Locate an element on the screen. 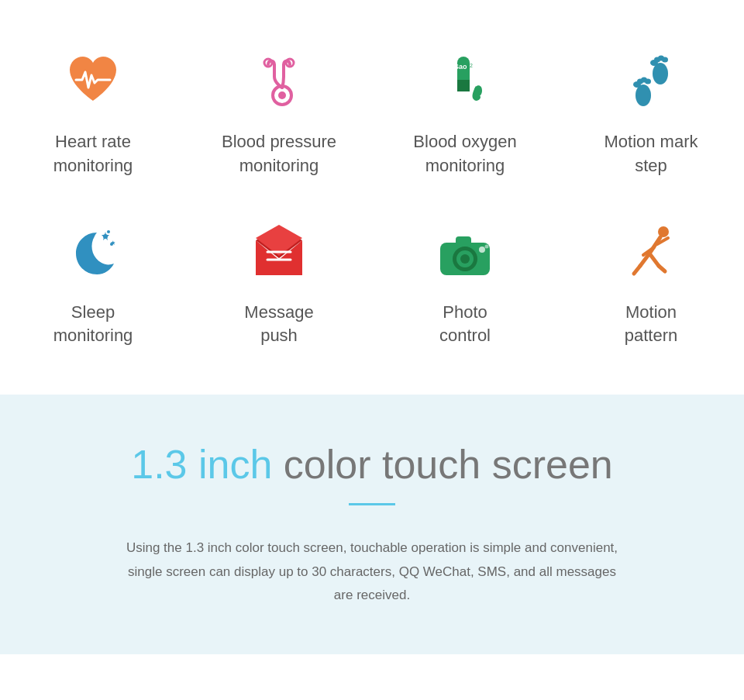 The image size is (744, 700). sleep-label: Sleepmonitoring is located at coordinates (93, 325).